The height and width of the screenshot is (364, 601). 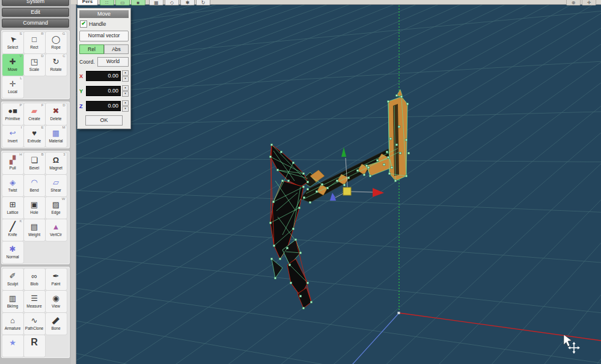 What do you see at coordinates (35, 136) in the screenshot?
I see `tool-extrude: E♥Extrude` at bounding box center [35, 136].